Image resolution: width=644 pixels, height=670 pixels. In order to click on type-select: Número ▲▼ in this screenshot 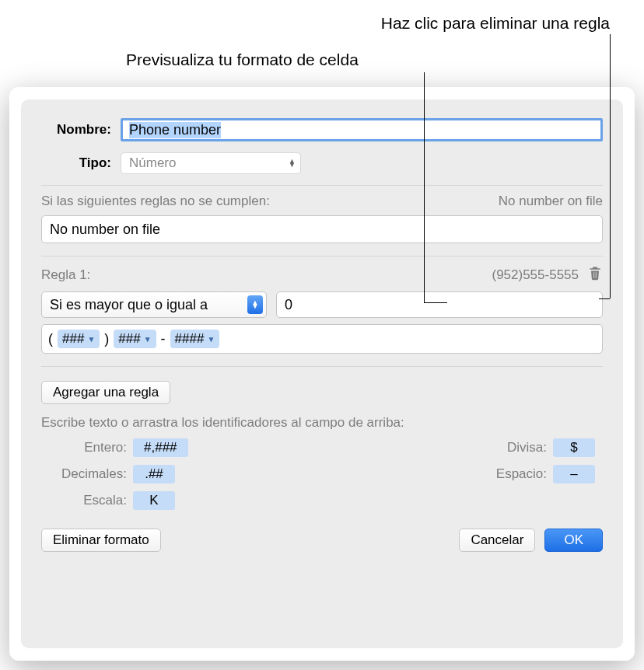, I will do `click(211, 163)`.